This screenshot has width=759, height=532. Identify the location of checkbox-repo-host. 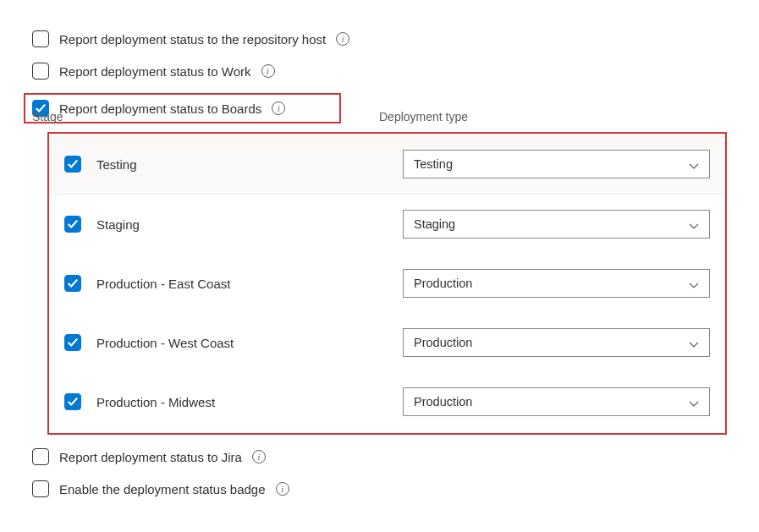
(41, 39).